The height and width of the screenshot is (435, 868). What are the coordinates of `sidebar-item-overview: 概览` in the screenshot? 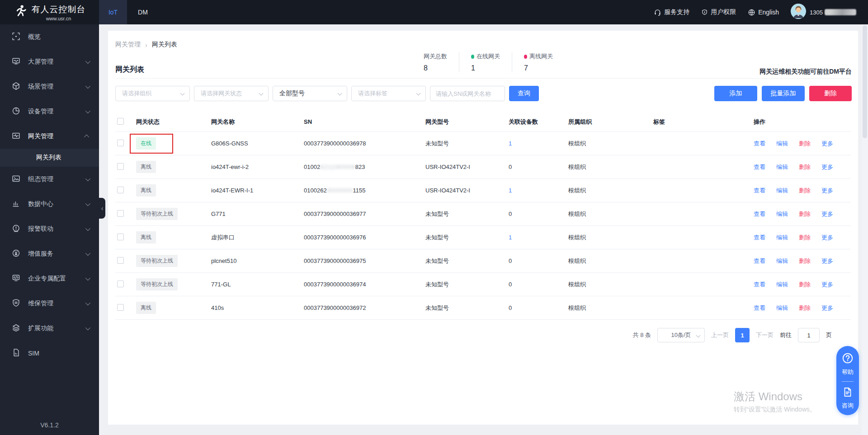 It's located at (50, 37).